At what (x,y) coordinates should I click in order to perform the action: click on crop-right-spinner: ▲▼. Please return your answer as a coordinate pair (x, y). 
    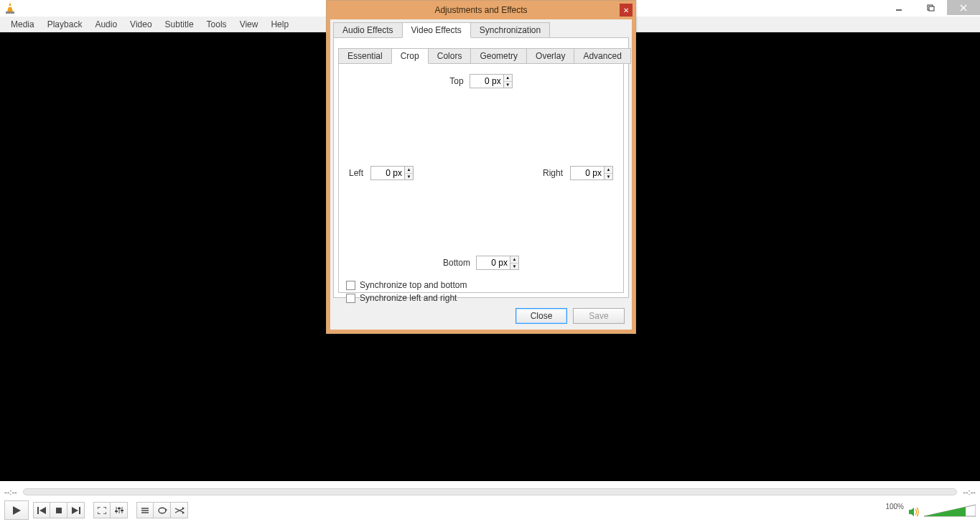
    Looking at the image, I should click on (592, 173).